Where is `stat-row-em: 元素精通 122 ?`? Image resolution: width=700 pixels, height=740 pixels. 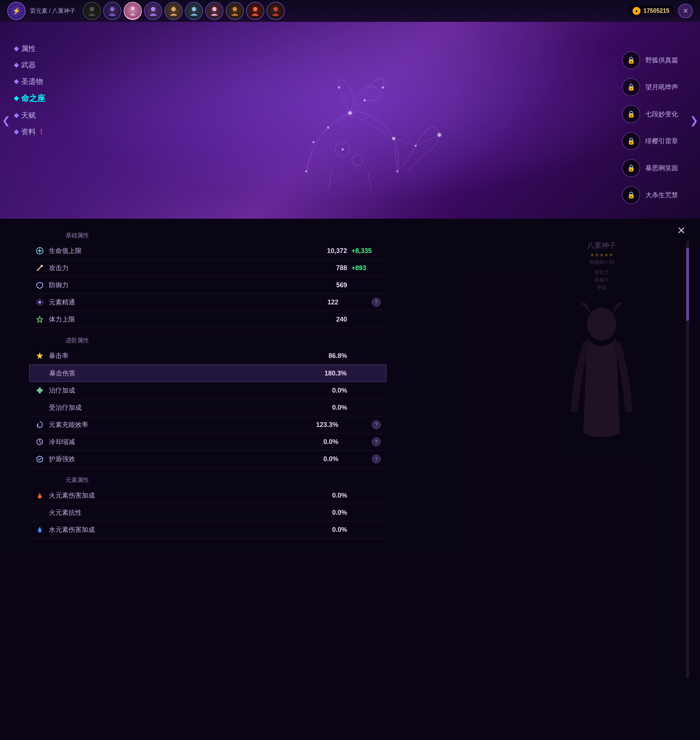
stat-row-em: 元素精通 122 ? is located at coordinates (208, 302).